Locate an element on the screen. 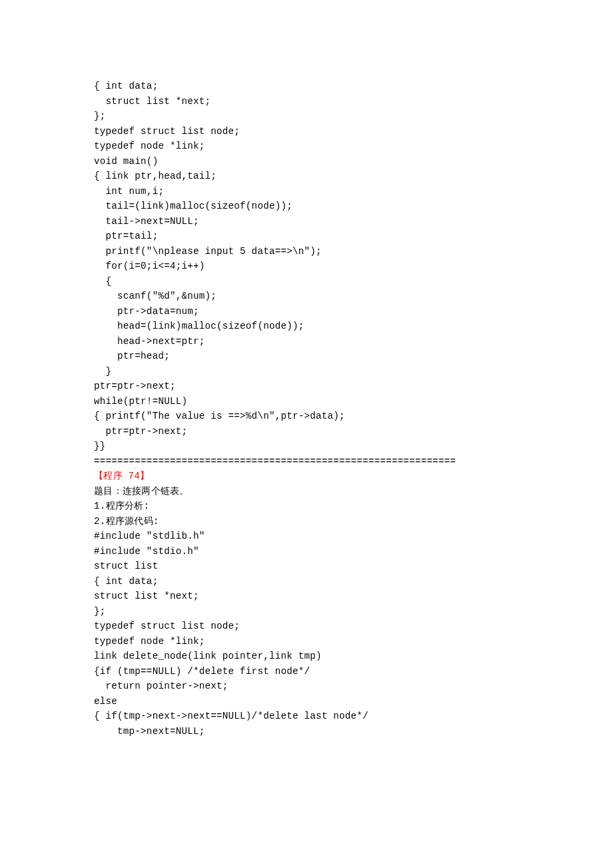 The width and height of the screenshot is (613, 868). code-line: head=(link)malloc(sizeof(node)); is located at coordinates (307, 327).